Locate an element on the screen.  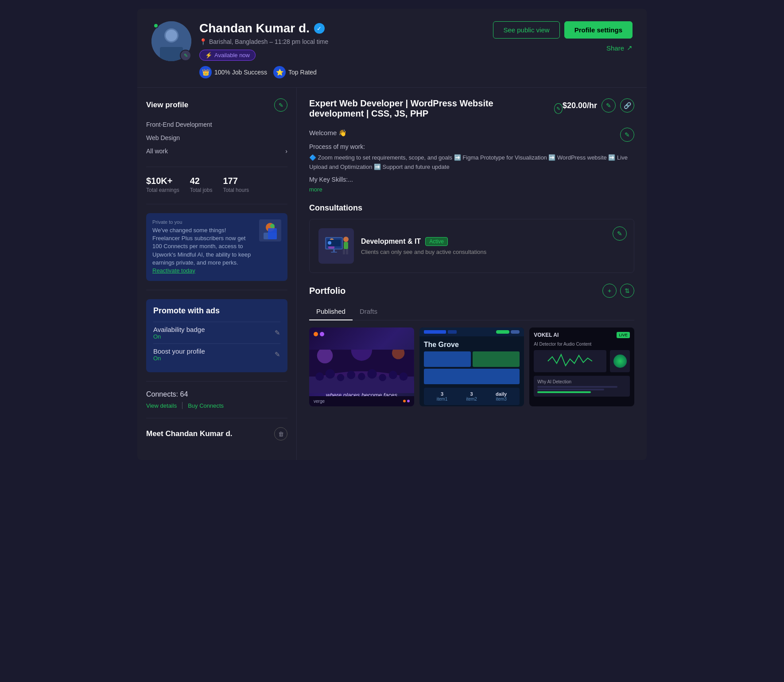
edit-profile-button: ✎ is located at coordinates (281, 105).